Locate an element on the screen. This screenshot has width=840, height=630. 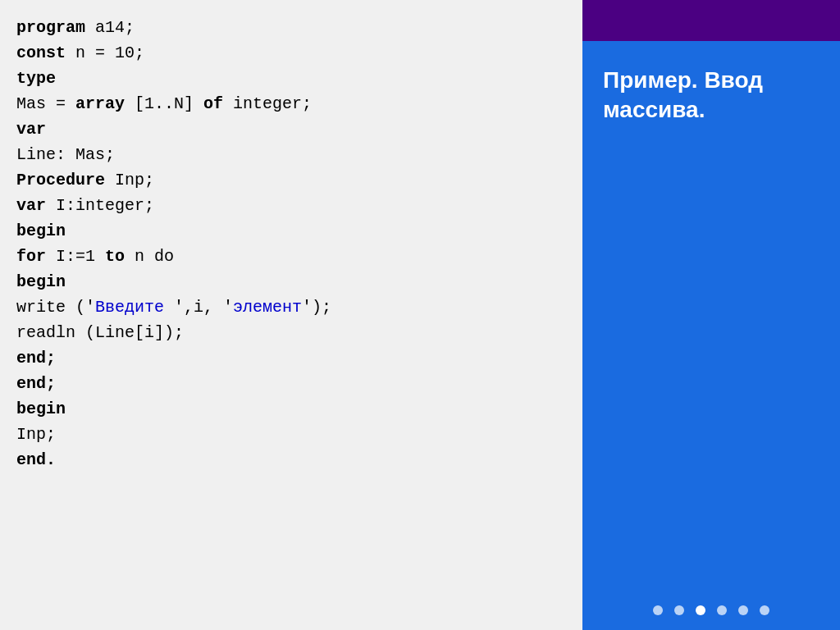
code-line-line8: var I:integer; is located at coordinates (291, 205).